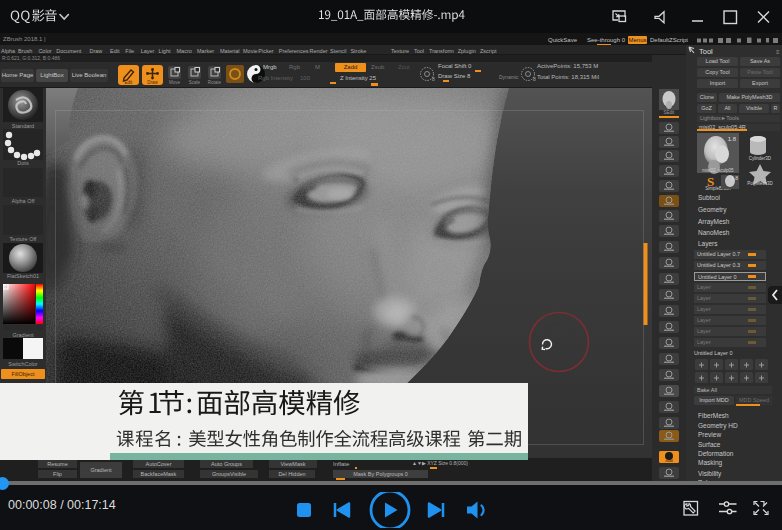 The height and width of the screenshot is (530, 782). I want to click on svg-text: Tool, so click(706, 52).